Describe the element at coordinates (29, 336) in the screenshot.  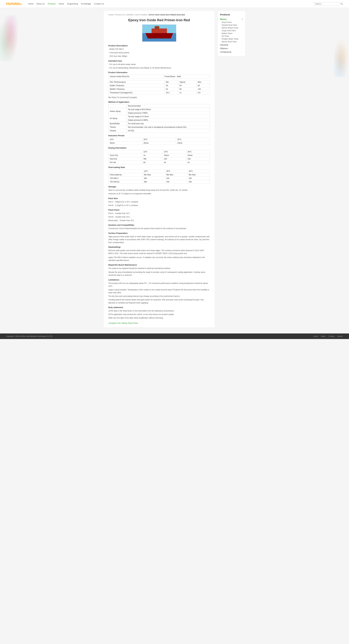
I see `footer-copyright: Copyright © 2018 HuiSins New Materials T…` at that location.